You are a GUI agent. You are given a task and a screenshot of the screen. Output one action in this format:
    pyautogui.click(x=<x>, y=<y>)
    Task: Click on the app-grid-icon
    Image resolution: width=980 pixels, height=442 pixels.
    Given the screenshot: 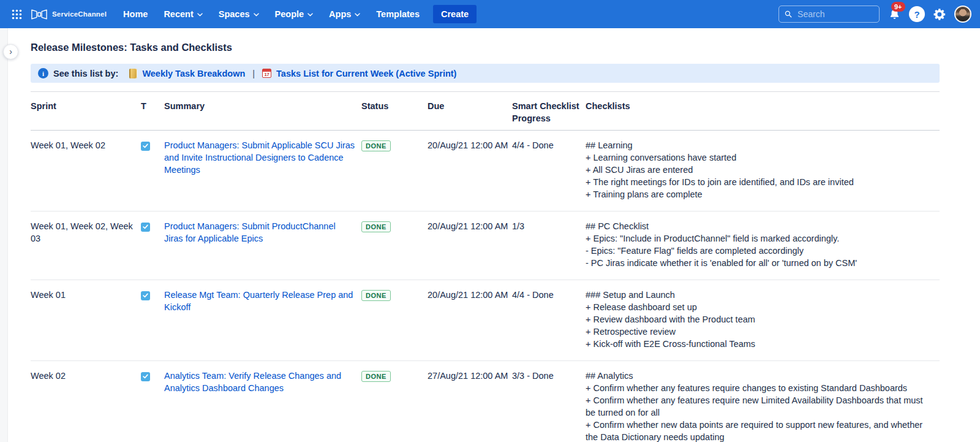 What is the action you would take?
    pyautogui.click(x=17, y=15)
    